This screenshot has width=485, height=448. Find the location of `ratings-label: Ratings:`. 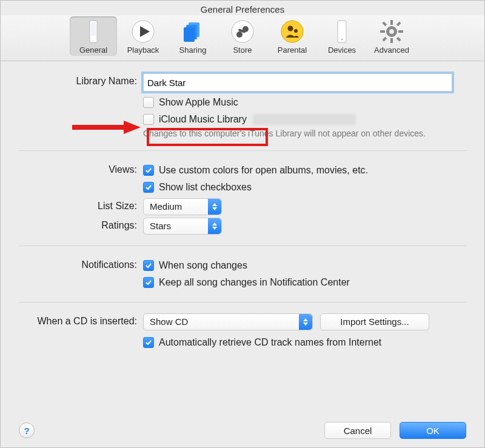

ratings-label: Ratings: is located at coordinates (81, 224).